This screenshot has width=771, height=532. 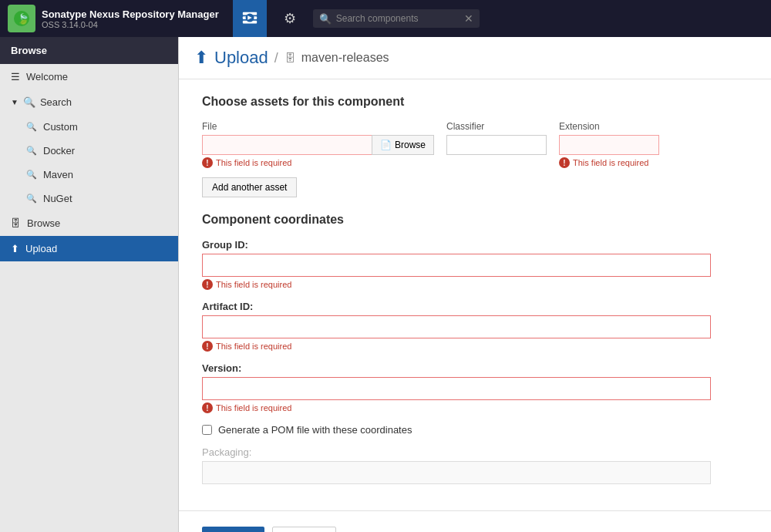 What do you see at coordinates (318, 145) in the screenshot?
I see `file-column: File 📄 Browse ! This field is required` at bounding box center [318, 145].